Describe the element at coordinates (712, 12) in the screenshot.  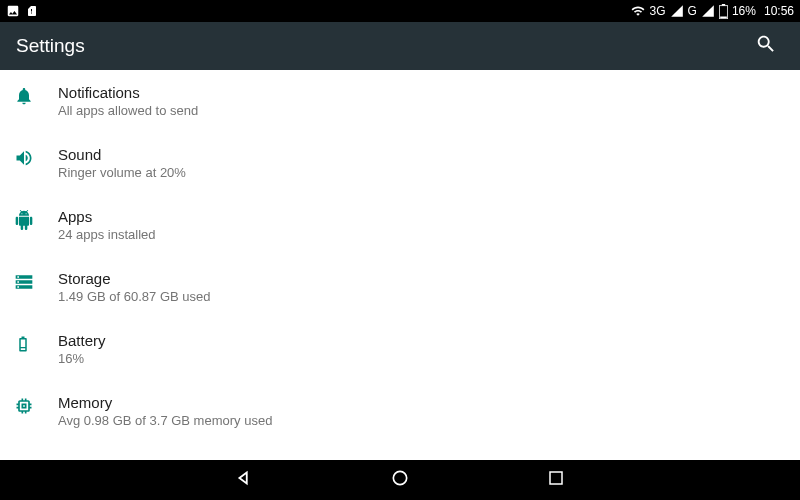
I see `status-right: 3G G 16% 10:56` at that location.